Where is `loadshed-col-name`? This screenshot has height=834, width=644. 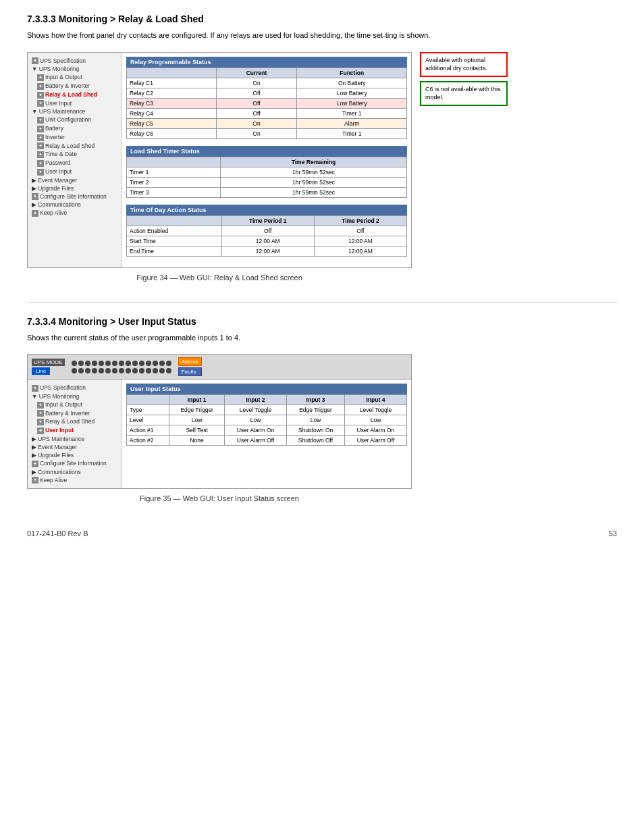
loadshed-col-name is located at coordinates (174, 162).